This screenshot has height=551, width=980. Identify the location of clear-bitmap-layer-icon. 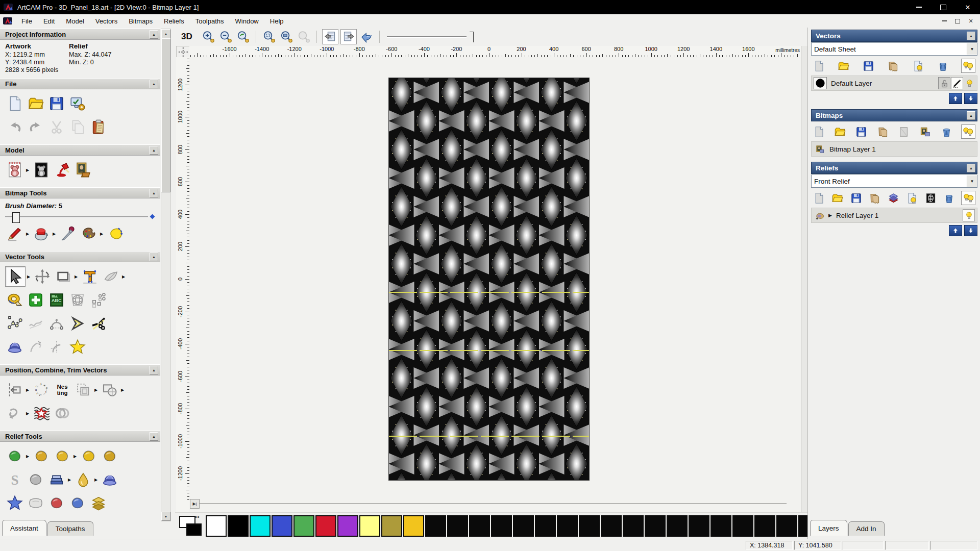
(904, 132).